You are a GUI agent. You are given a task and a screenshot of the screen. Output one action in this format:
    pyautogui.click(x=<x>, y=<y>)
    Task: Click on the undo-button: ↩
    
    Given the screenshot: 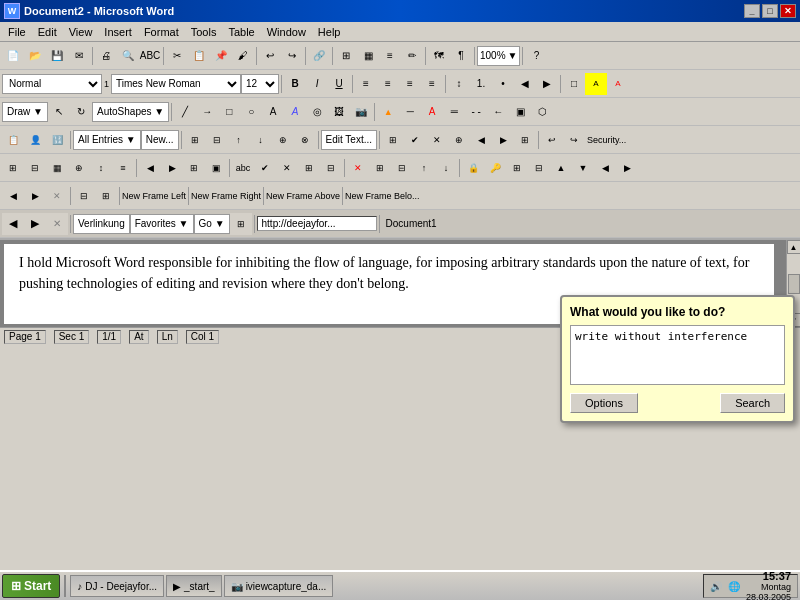 What is the action you would take?
    pyautogui.click(x=270, y=56)
    